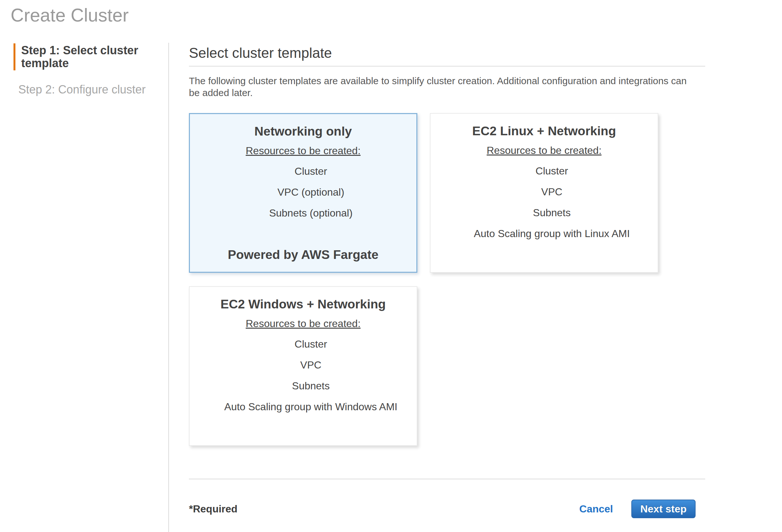  I want to click on card-title: EC2 Windows + Networking, so click(303, 304).